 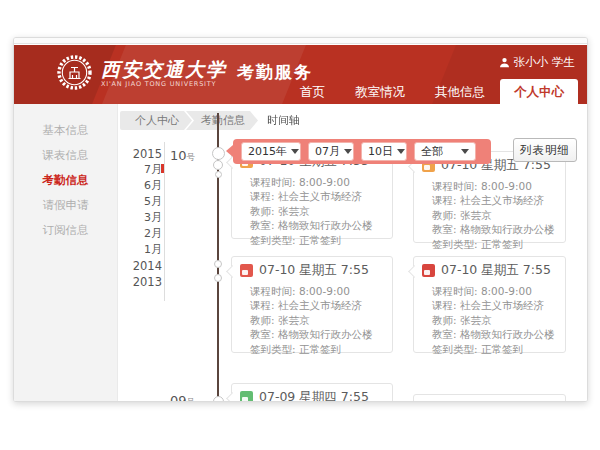 I want to click on nav-item-link: 首页, so click(x=312, y=92).